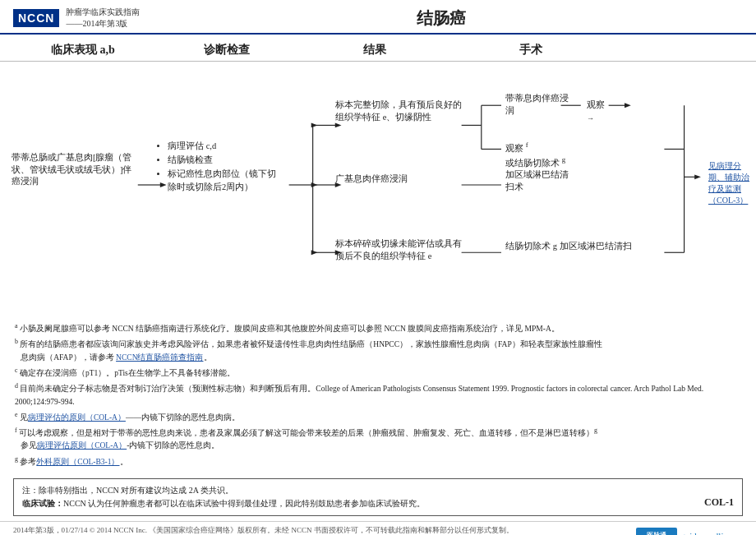  I want to click on diagnostic-list: 病理评估 c,d 结肠镜检查 标记癌性息肉部位（镜下切除时或切除后2周内）, so click(220, 168).